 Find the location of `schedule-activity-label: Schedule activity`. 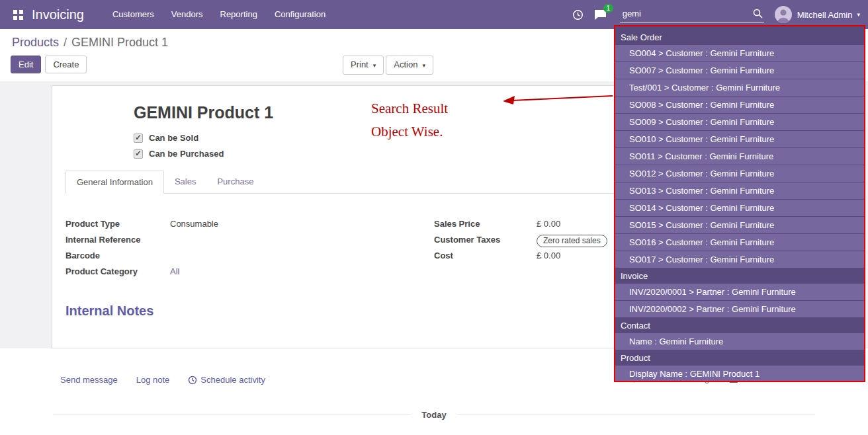

schedule-activity-label: Schedule activity is located at coordinates (233, 379).